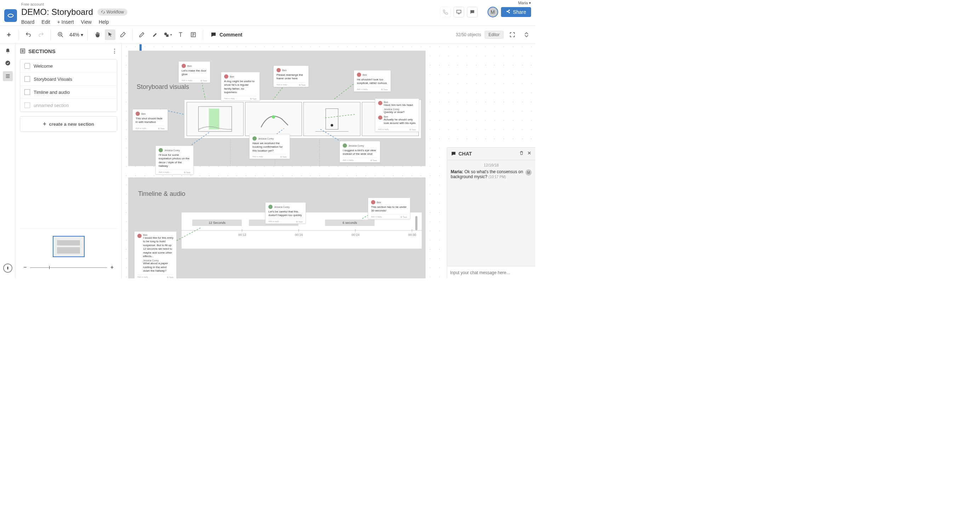 The width and height of the screenshot is (980, 510). What do you see at coordinates (65, 22) in the screenshot?
I see `menu-insert: + Insert` at bounding box center [65, 22].